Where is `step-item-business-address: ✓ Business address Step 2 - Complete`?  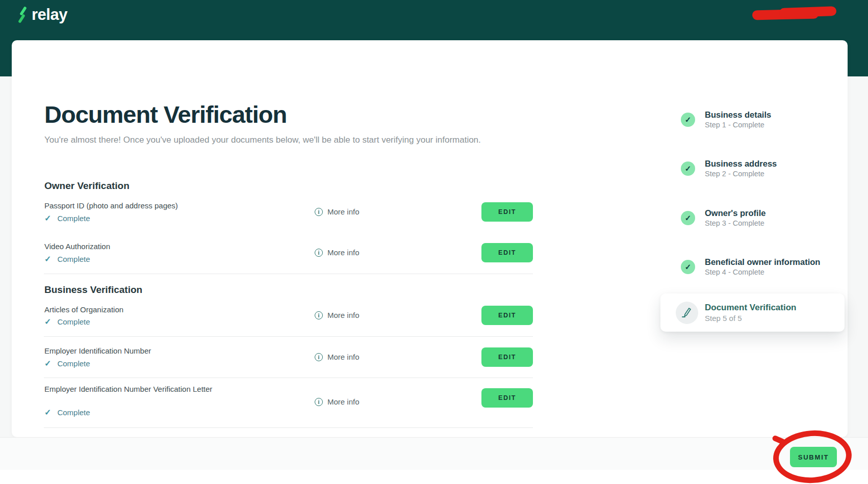 step-item-business-address: ✓ Business address Step 2 - Complete is located at coordinates (729, 169).